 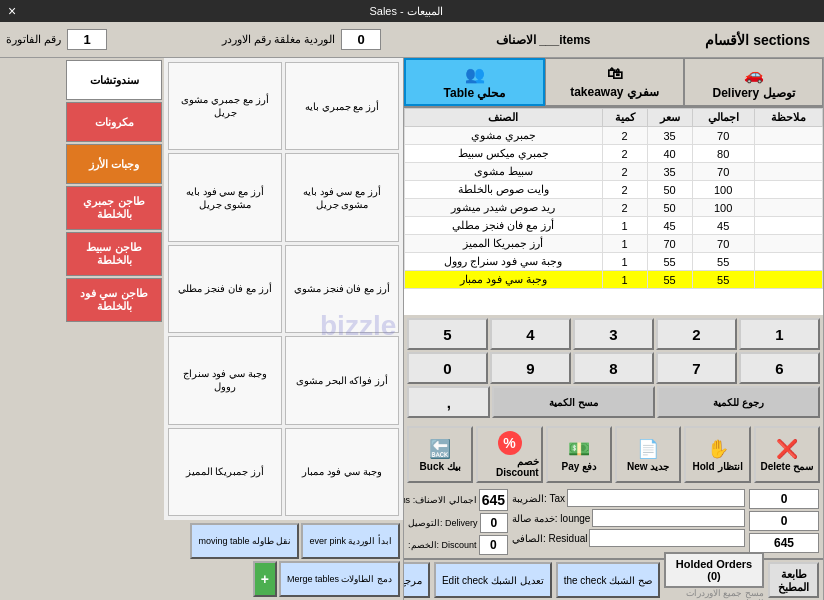 What do you see at coordinates (474, 82) in the screenshot?
I see `tab-table: 👥 محلي Table` at bounding box center [474, 82].